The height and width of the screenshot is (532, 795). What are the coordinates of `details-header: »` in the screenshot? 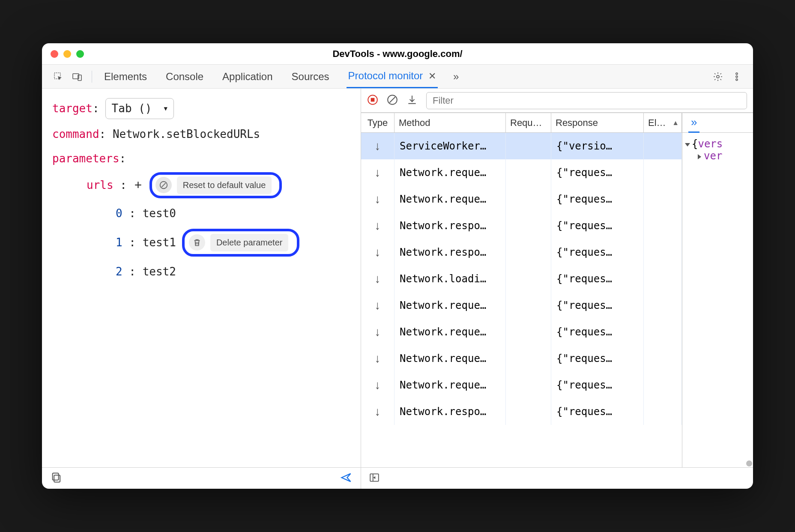 It's located at (718, 123).